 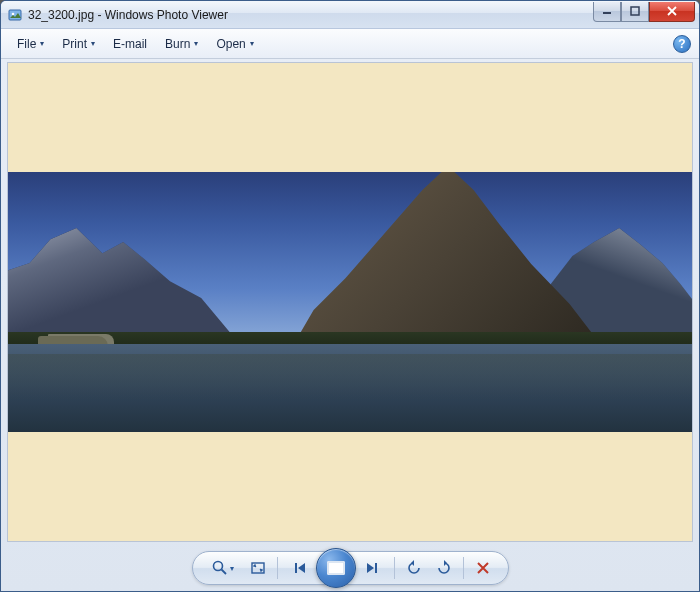 What do you see at coordinates (300, 568) in the screenshot?
I see `previous-icon` at bounding box center [300, 568].